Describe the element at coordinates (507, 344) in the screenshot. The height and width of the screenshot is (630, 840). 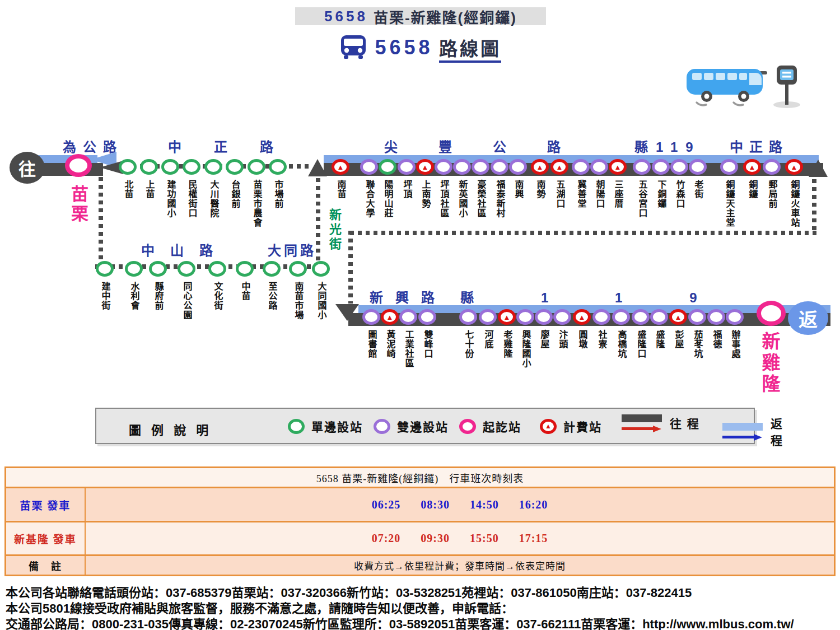
I see `station-label: 老雞隆` at that location.